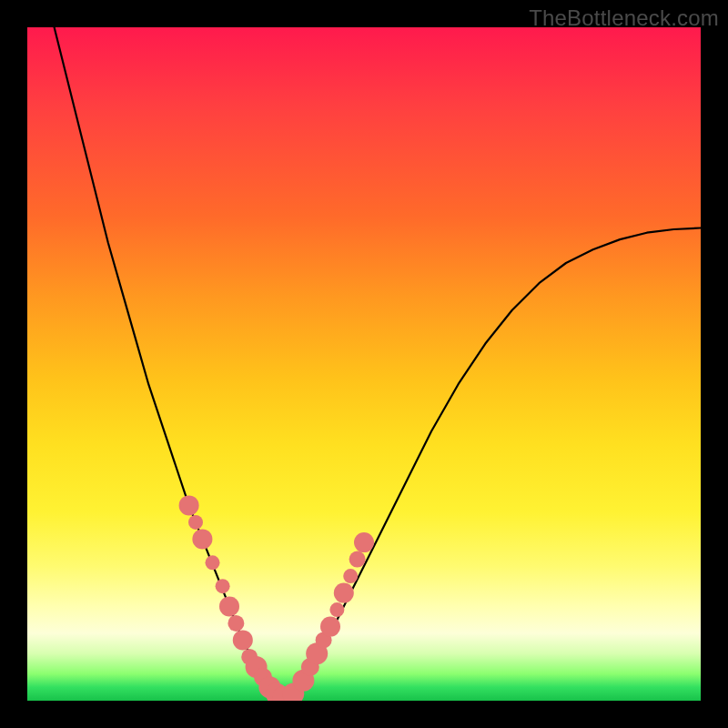 The image size is (728, 728). What do you see at coordinates (624, 18) in the screenshot?
I see `watermark-text: TheBottleneck.com` at bounding box center [624, 18].